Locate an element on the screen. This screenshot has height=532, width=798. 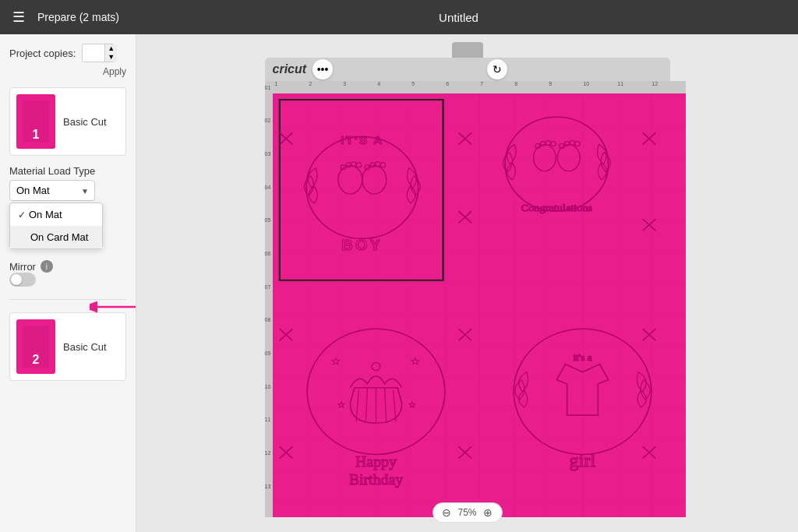
zoom-level-label: 75% is located at coordinates (467, 513).